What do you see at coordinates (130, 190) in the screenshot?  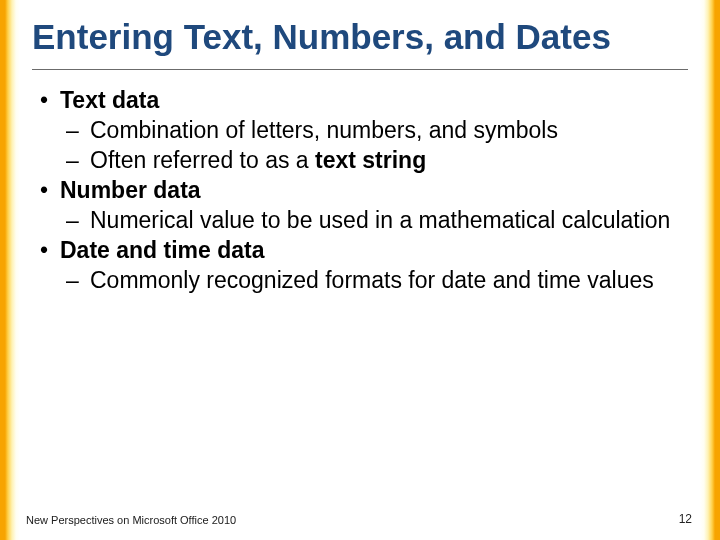 I see `bullet-label: Number data` at bounding box center [130, 190].